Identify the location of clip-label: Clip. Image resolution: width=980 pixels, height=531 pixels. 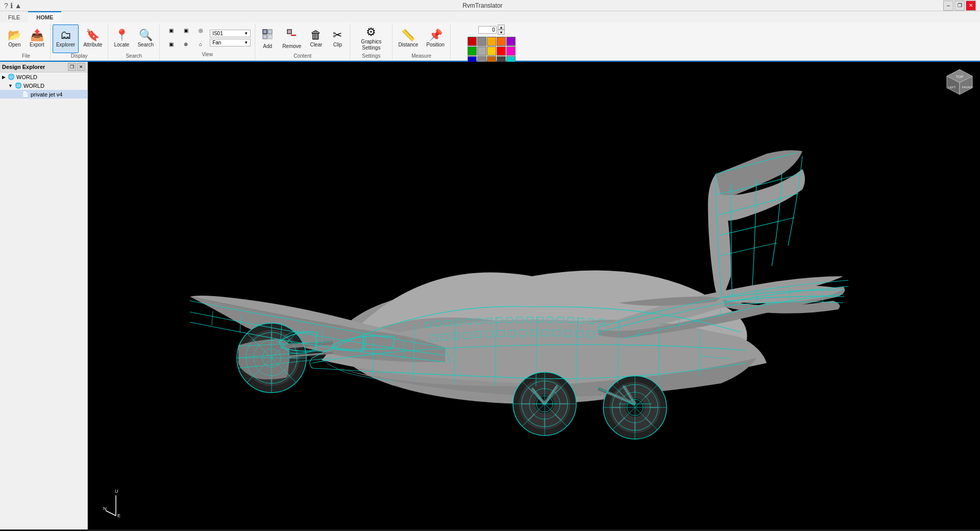
(338, 45).